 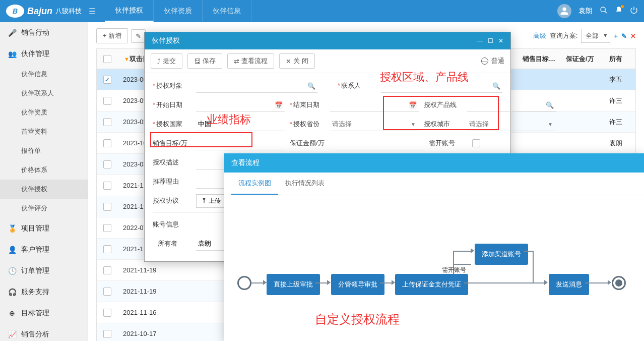 What do you see at coordinates (44, 93) in the screenshot?
I see `sidebar-sub-partner-contact: 伙伴联系人` at bounding box center [44, 93].